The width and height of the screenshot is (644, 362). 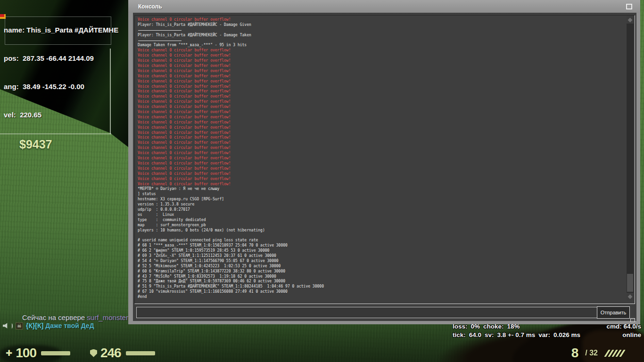 I want to click on console-scrollbar, so click(x=630, y=158).